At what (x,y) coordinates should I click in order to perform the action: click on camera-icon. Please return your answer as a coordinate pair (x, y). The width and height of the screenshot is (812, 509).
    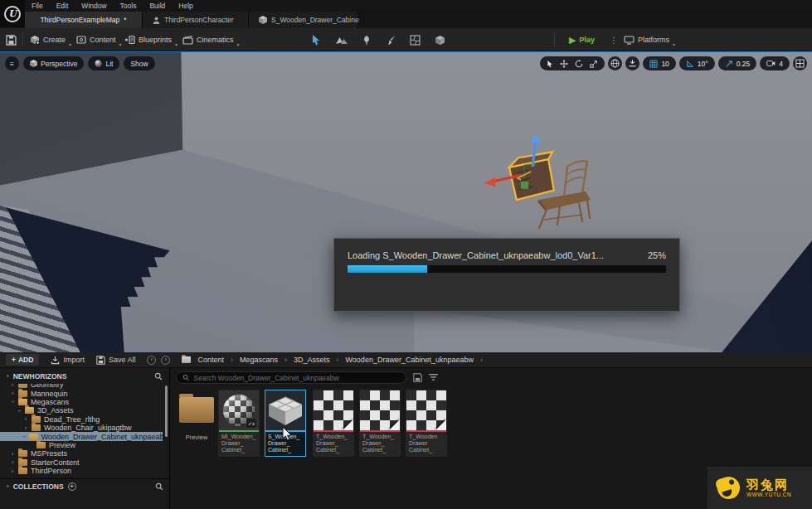
    Looking at the image, I should click on (771, 63).